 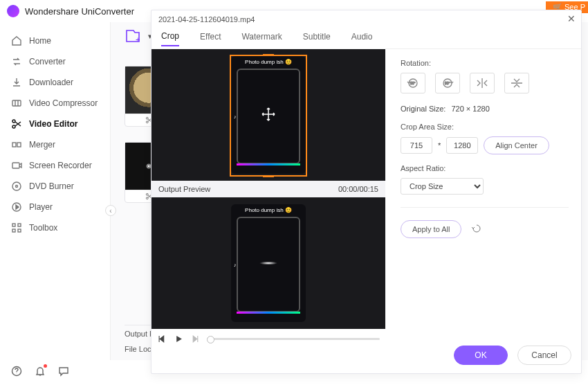 What do you see at coordinates (55, 186) in the screenshot?
I see `sidebar-item-dvd-burner: DVD Burner` at bounding box center [55, 186].